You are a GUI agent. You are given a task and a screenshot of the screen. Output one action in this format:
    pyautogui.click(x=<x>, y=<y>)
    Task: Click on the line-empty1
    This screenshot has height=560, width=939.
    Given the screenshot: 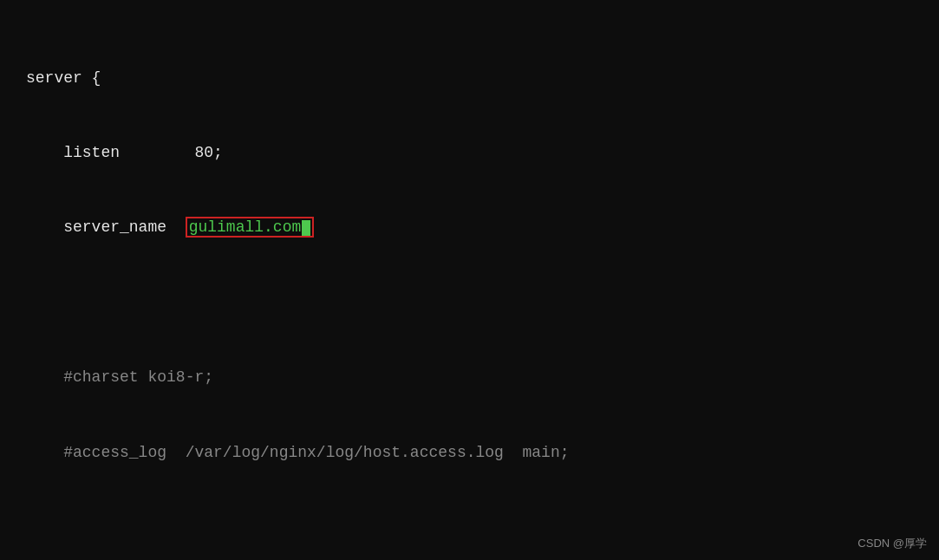 What is the action you would take?
    pyautogui.click(x=470, y=303)
    